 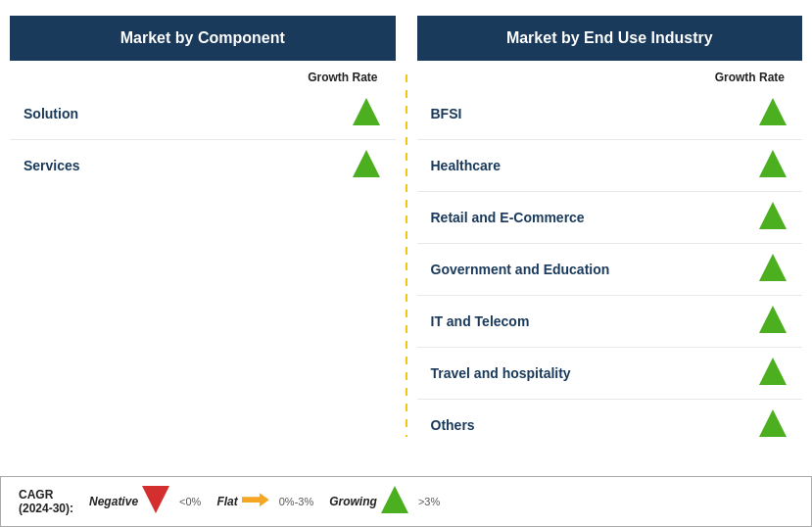 What do you see at coordinates (203, 139) in the screenshot?
I see `left-items-list: Solution Services` at bounding box center [203, 139].